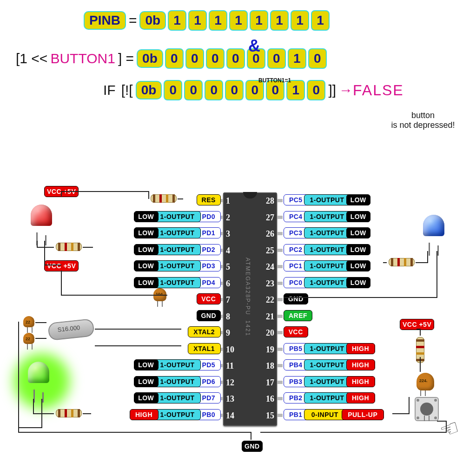  Describe the element at coordinates (178, 283) in the screenshot. I see `pin6-tag-1-output: 1-OUTPUT` at that location.